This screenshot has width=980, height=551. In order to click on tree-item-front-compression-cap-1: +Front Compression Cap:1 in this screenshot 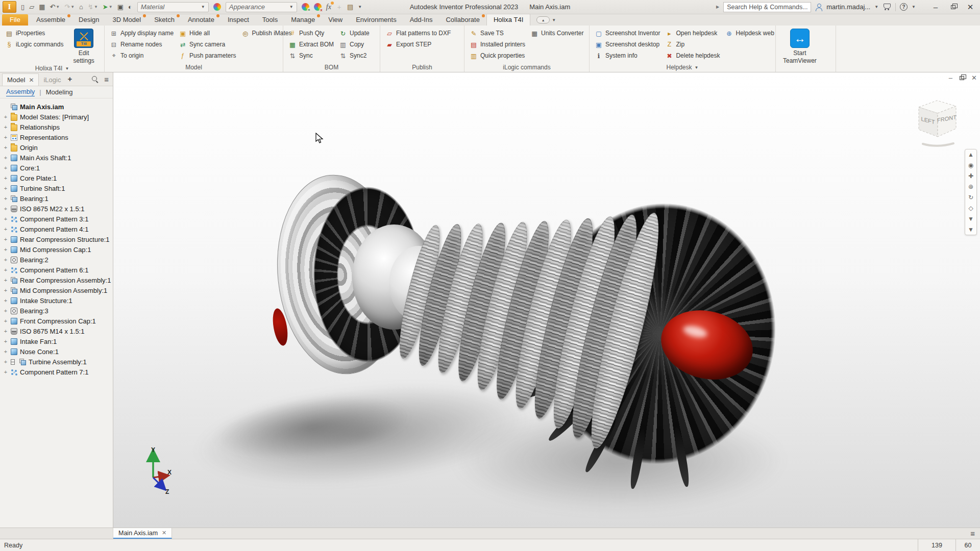, I will do `click(57, 321)`.